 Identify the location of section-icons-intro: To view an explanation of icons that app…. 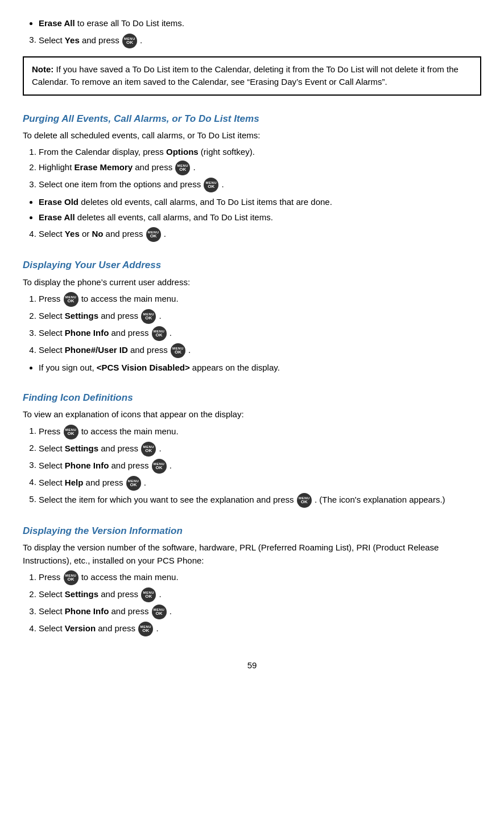
(252, 414).